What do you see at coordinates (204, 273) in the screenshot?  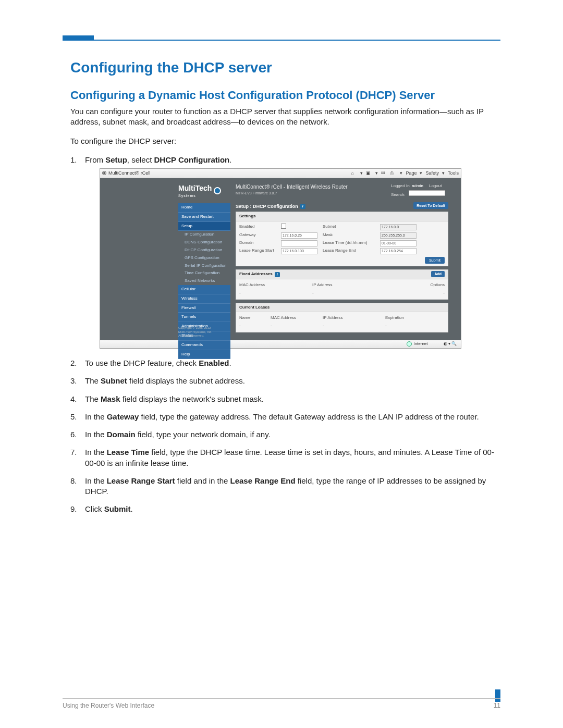 I see `sidebar-sub-time: Time Configuration` at bounding box center [204, 273].